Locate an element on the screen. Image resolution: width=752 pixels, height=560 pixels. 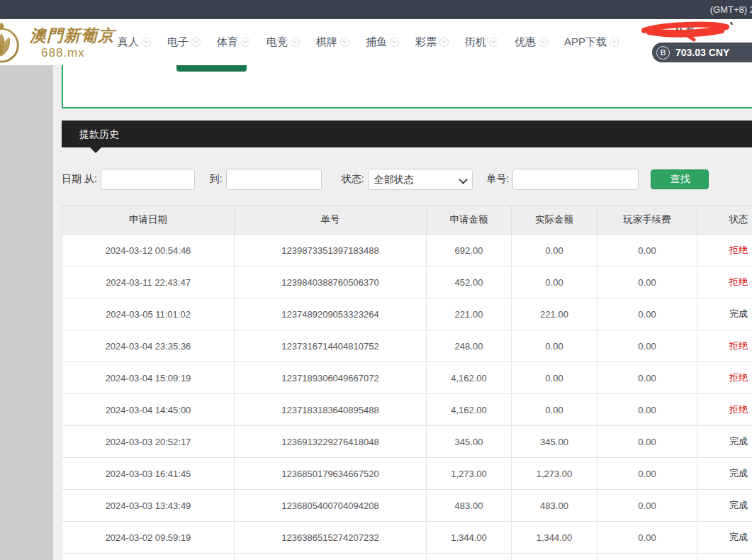
cell-apply-date: 2024-03-12 00:54:46 is located at coordinates (149, 251).